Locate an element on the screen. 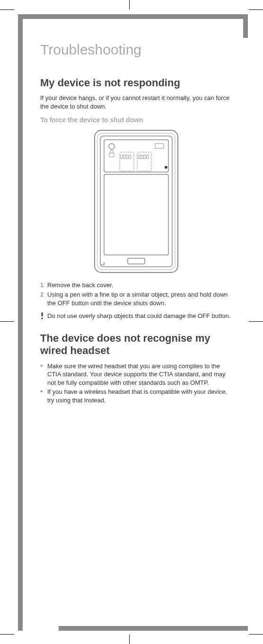 The height and width of the screenshot is (644, 263). steps-list: 1 Remove the back cover. 2 Using a pen w… is located at coordinates (136, 294).